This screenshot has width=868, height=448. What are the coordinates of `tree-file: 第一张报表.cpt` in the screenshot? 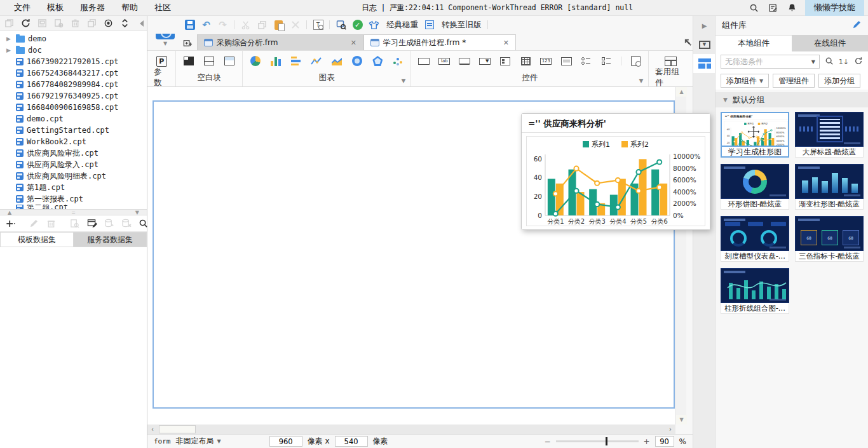 It's located at (74, 199).